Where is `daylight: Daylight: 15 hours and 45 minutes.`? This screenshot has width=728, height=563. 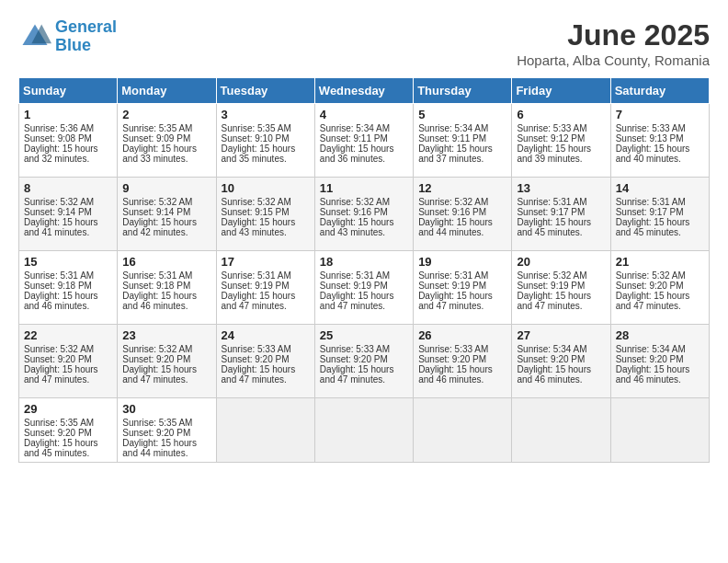
daylight: Daylight: 15 hours and 45 minutes. is located at coordinates (653, 227).